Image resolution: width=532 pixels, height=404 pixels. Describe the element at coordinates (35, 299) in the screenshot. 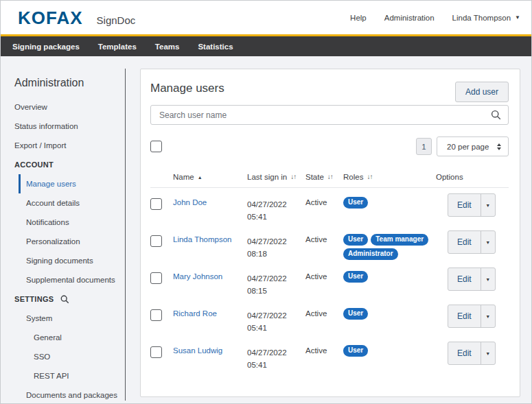

I see `sidebar-section-settings: SETTINGS` at that location.